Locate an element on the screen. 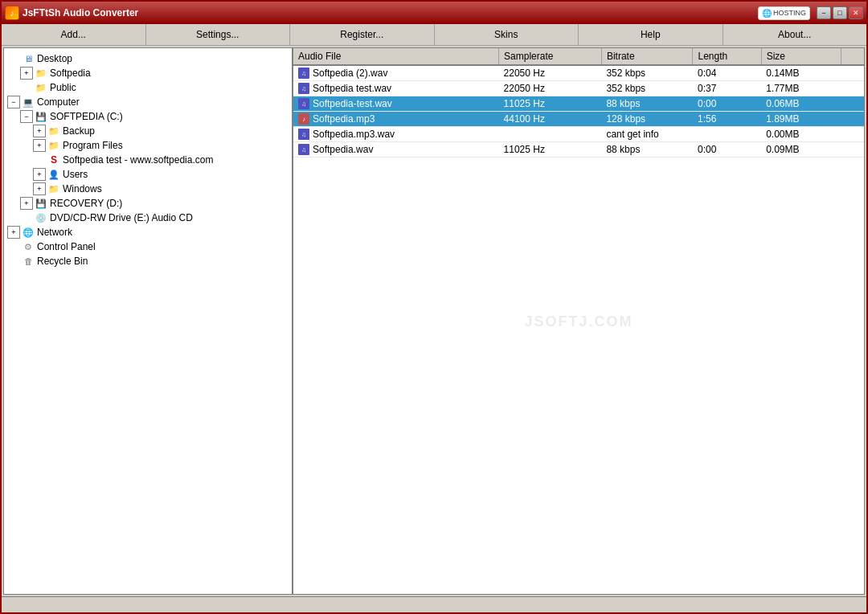 This screenshot has height=614, width=868. window-controls: − □ ✕ is located at coordinates (840, 13).